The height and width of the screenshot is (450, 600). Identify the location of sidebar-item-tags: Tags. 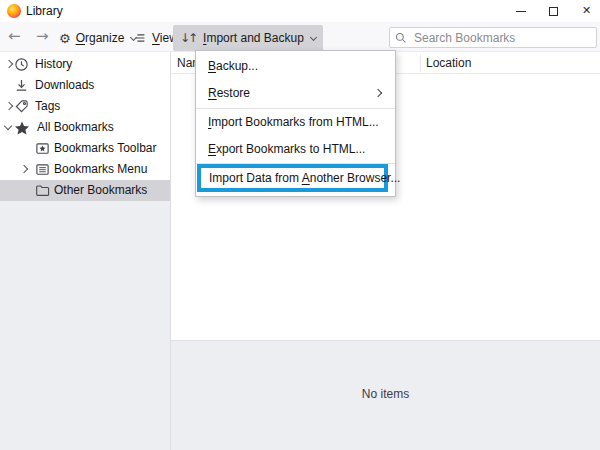
(85, 106).